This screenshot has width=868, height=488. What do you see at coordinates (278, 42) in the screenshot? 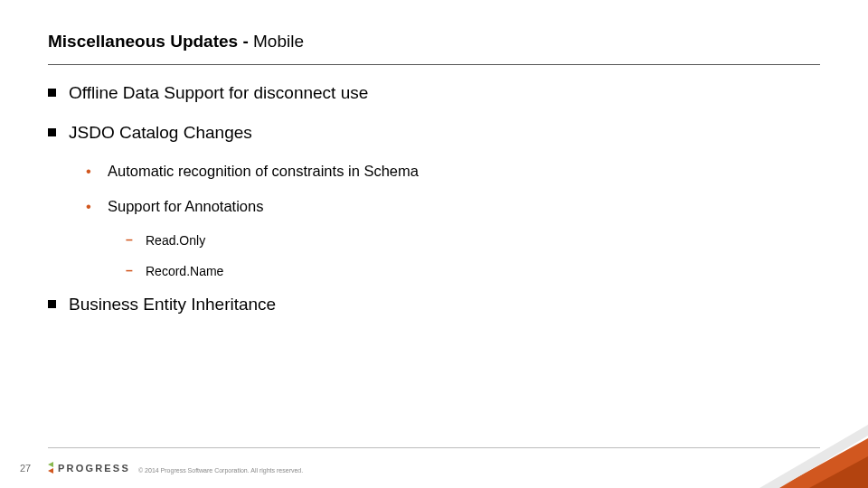
I see `title-rest: Mobile` at bounding box center [278, 42].